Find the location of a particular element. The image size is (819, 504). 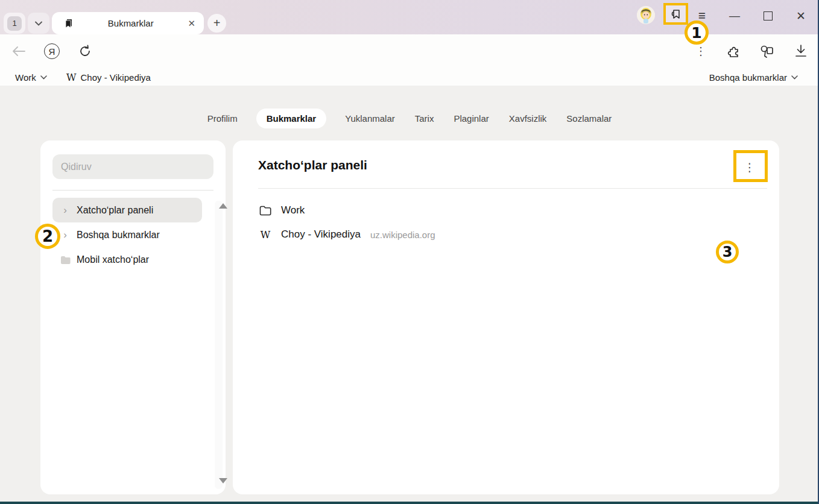

bookmarks-bar: Work W Choy - Vikipediya Boshqa bukmarkl… is located at coordinates (410, 77).